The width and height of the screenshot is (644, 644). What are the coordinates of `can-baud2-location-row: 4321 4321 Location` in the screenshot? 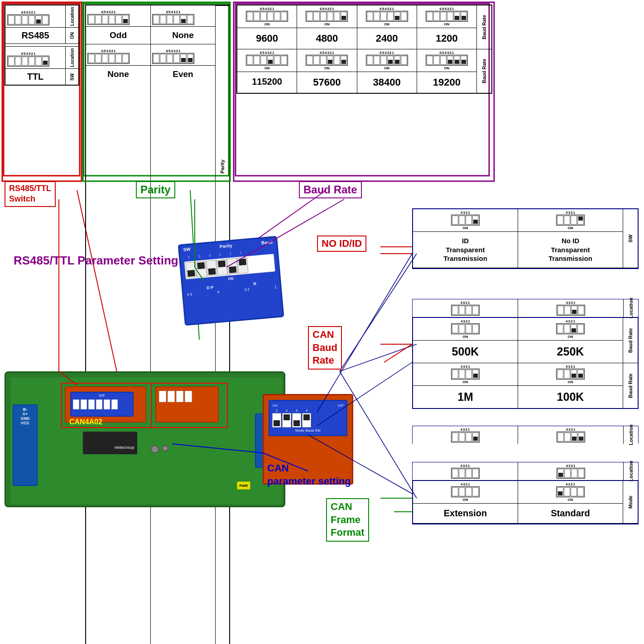 It's located at (525, 435).